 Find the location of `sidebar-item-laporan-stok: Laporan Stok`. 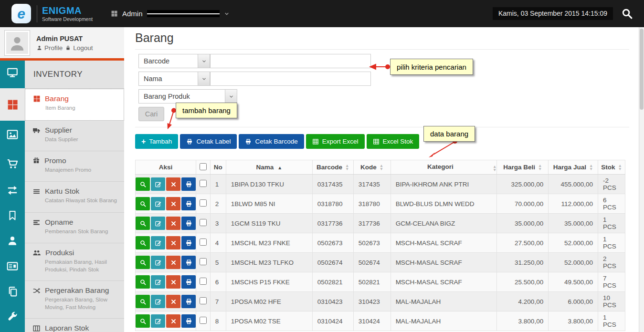

sidebar-item-laporan-stok: Laporan Stok is located at coordinates (74, 325).